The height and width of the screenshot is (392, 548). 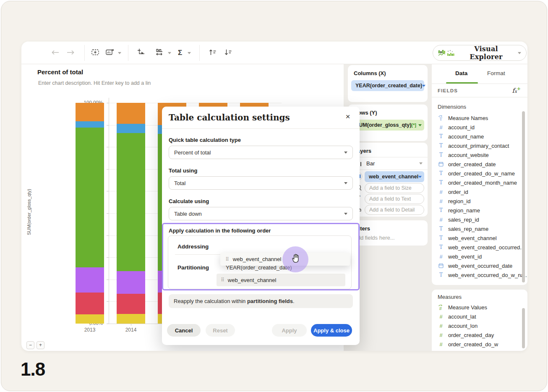 I want to click on field-item: #order_id, so click(x=453, y=192).